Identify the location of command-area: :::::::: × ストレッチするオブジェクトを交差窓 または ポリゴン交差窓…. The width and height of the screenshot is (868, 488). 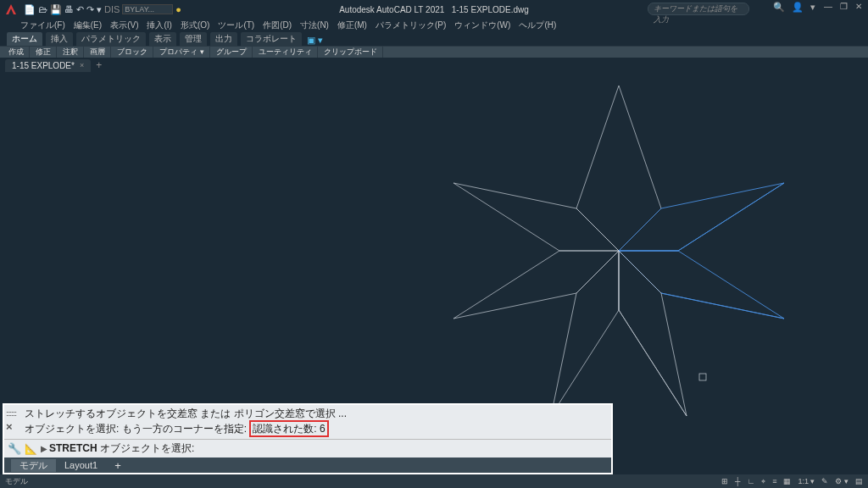
(308, 439).